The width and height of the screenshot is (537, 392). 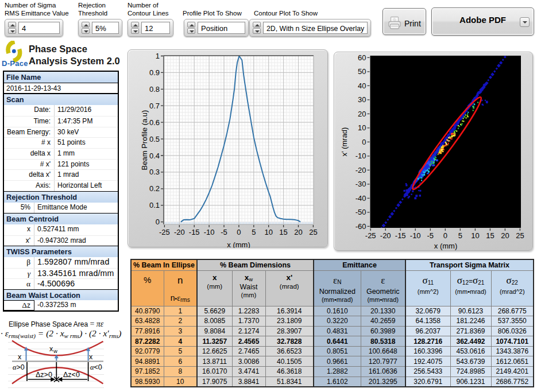 What do you see at coordinates (362, 100) in the screenshot?
I see `svg-text: 30` at bounding box center [362, 100].